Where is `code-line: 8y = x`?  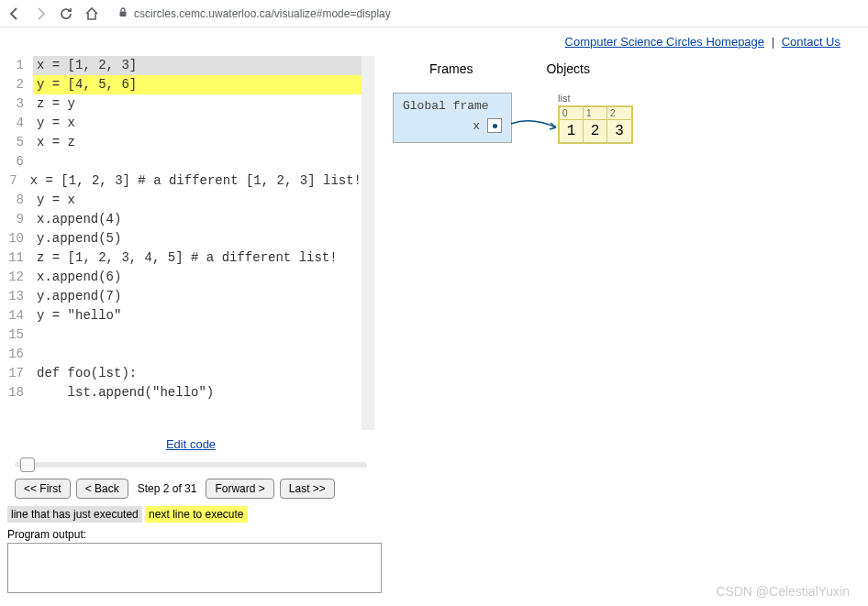
code-line: 8y = x is located at coordinates (184, 200).